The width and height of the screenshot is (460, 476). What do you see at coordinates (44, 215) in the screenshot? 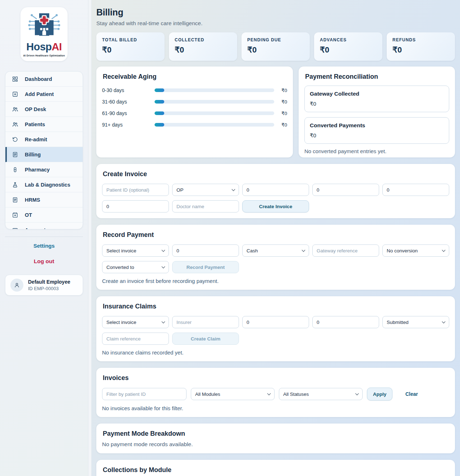
I see `sidebar-item-ot: OT` at bounding box center [44, 215].